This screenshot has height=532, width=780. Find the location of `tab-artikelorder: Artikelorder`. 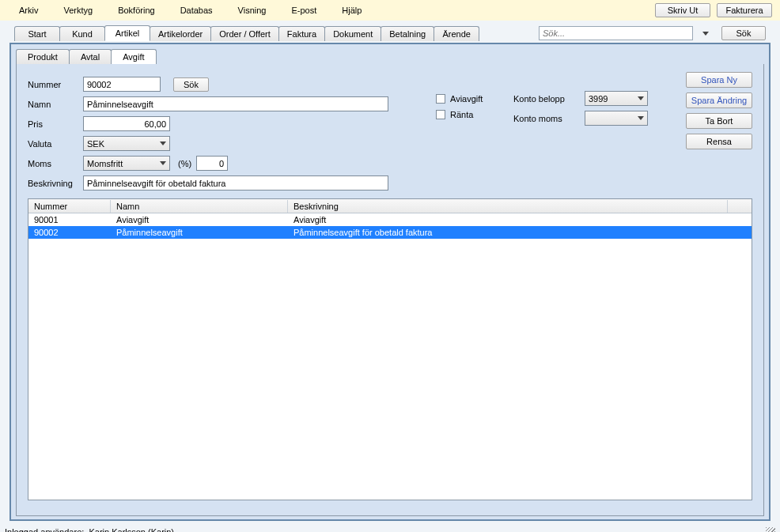

tab-artikelorder: Artikelorder is located at coordinates (180, 33).